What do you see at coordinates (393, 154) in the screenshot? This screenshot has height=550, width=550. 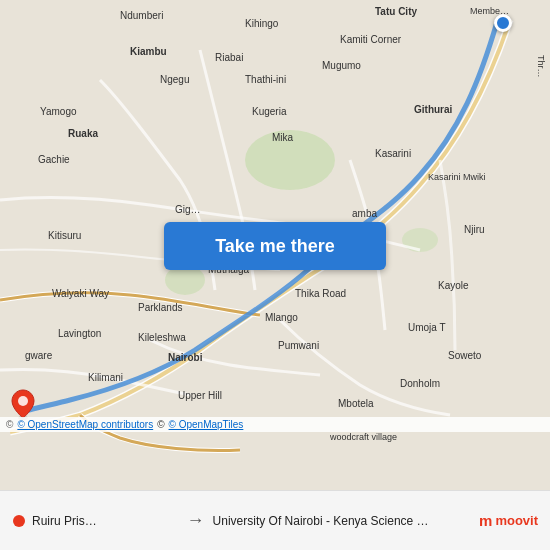 I see `label-kasarini: Kasarini` at bounding box center [393, 154].